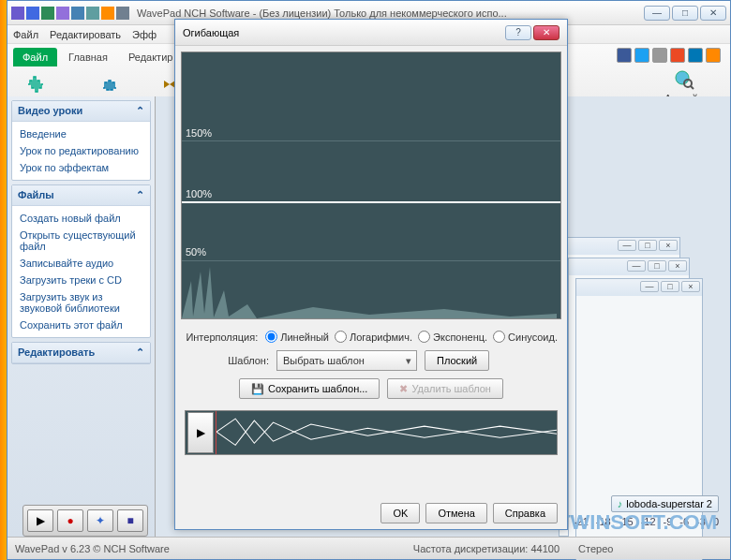 The height and width of the screenshot is (560, 731). I want to click on mini-waveform-svg, so click(386, 432).